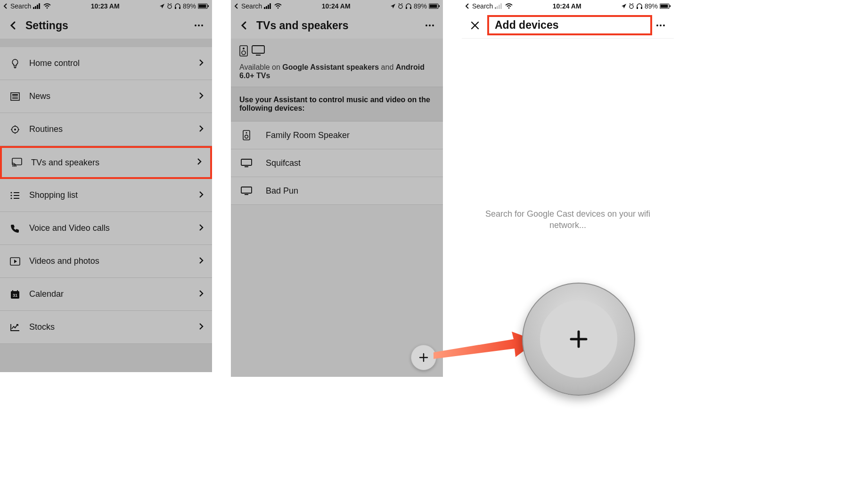 Image resolution: width=851 pixels, height=504 pixels. What do you see at coordinates (337, 191) in the screenshot?
I see `device-bad-pun: Bad Pun` at bounding box center [337, 191].